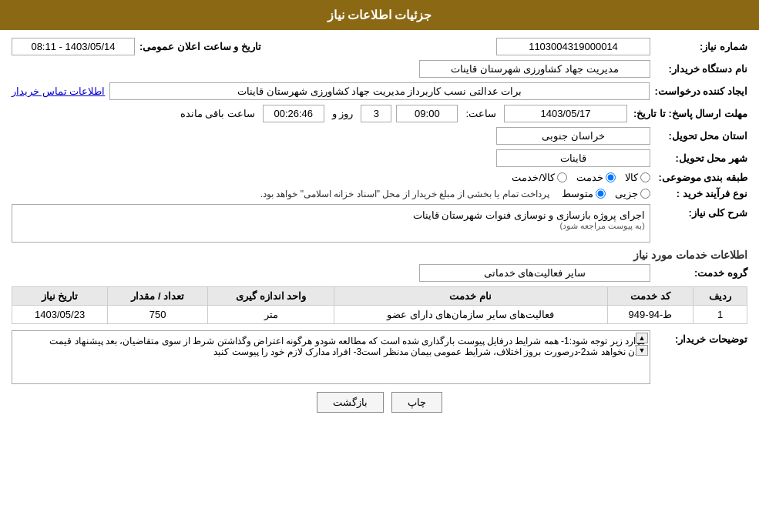 The height and width of the screenshot is (532, 759). I want to click on radio-kala-khadamat-input, so click(563, 177).